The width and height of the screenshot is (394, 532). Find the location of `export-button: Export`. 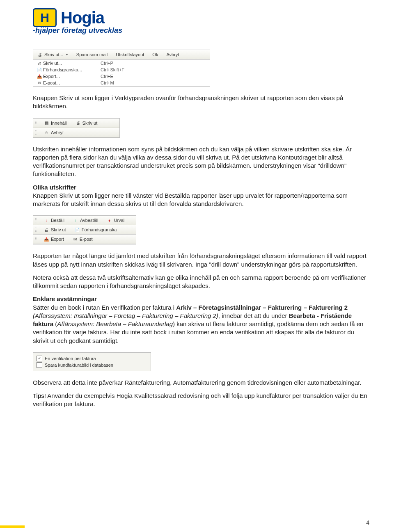

export-button: Export is located at coordinates (54, 239).